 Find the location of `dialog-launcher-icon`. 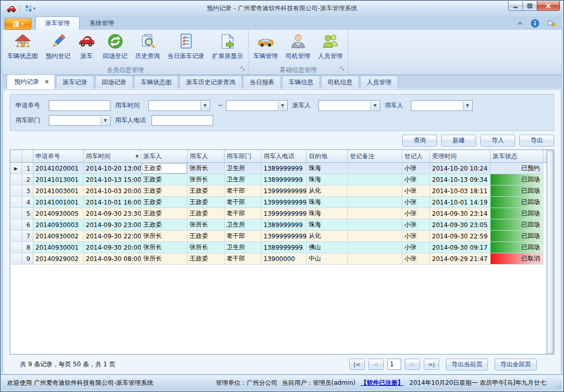

dialog-launcher-icon is located at coordinates (342, 69).